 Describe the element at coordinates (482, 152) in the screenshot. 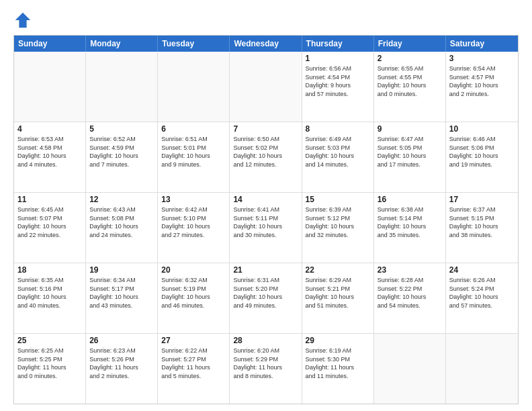

I see `day-info: Sunrise: 6:46 AMSunset: 5:06 PMDaylight:…` at that location.